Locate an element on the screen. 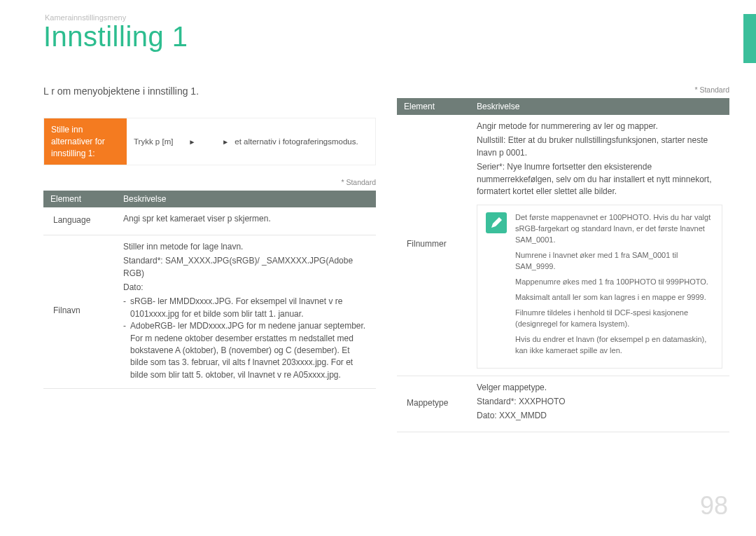  desc-line: Standard*: XXXPHOTO is located at coordinates (599, 402).